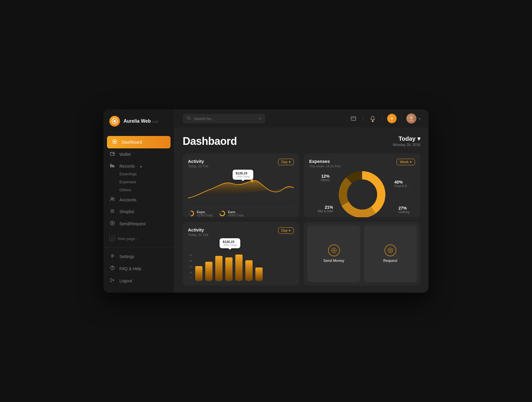 This screenshot has width=532, height=402. I want to click on activity-card-header: Activity Today, 21 Feb Day ▾, so click(241, 163).